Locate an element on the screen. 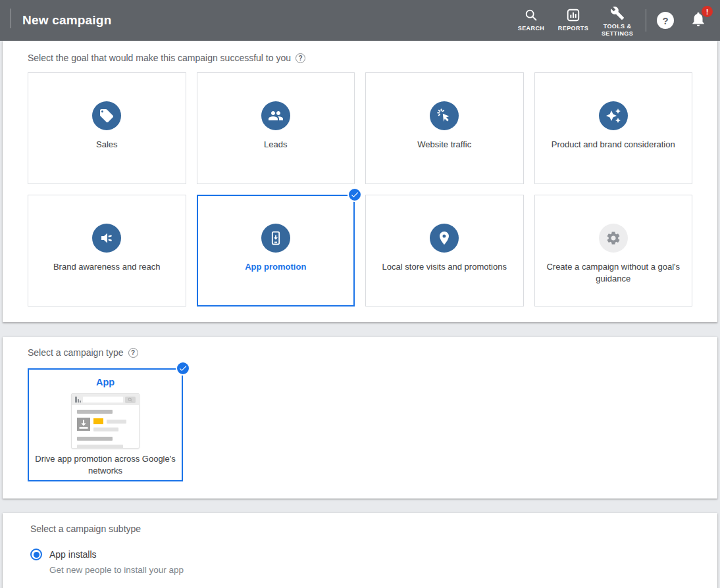 This screenshot has height=588, width=720. nav-search: SEARCH is located at coordinates (531, 20).